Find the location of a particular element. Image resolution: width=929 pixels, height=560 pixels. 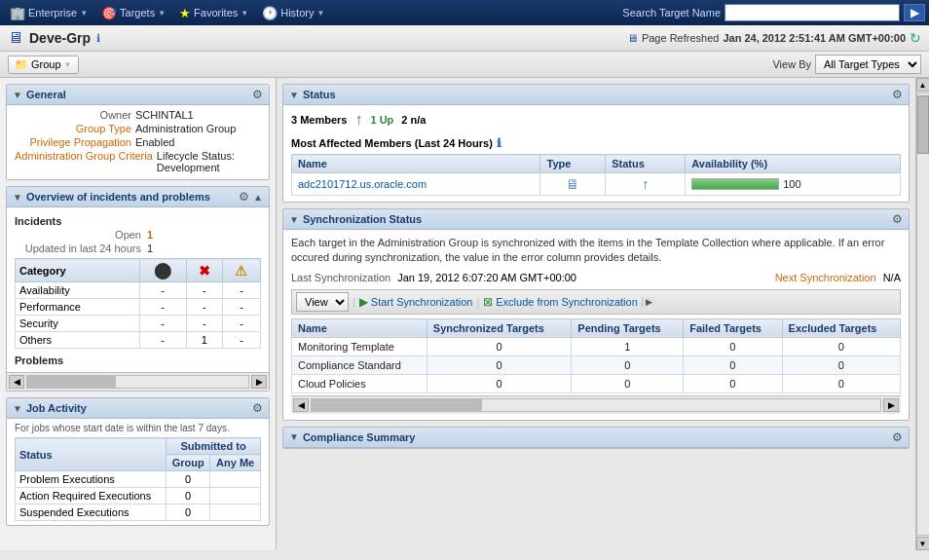

nav-enterprise: 🏢 Enterprise ▼ is located at coordinates (49, 14).